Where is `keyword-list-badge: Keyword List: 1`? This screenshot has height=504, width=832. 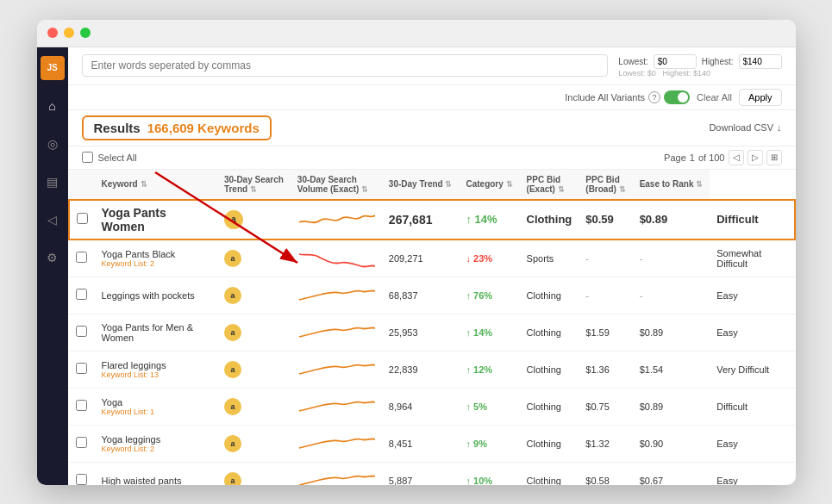 keyword-list-badge: Keyword List: 1 is located at coordinates (156, 412).